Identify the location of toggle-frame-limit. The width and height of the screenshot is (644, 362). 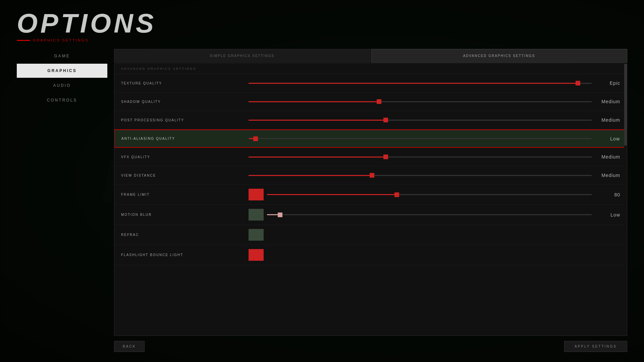
(256, 194).